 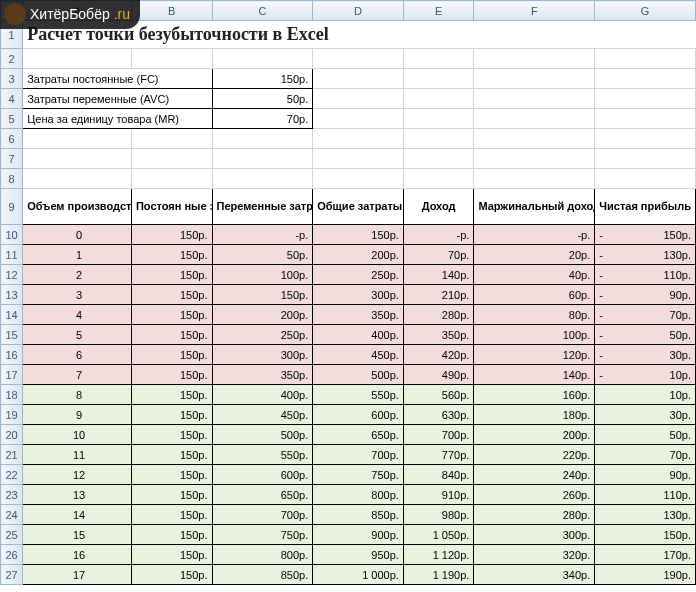 I want to click on table-column-header: Чистая прибыль, so click(x=646, y=207).